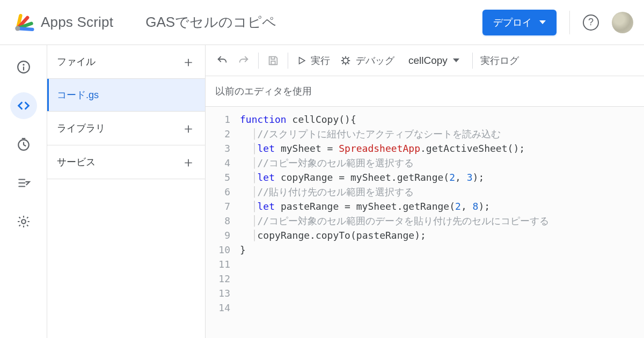 Image resolution: width=644 pixels, height=338 pixels. What do you see at coordinates (558, 23) in the screenshot?
I see `header-right: デプロイ ?` at bounding box center [558, 23].